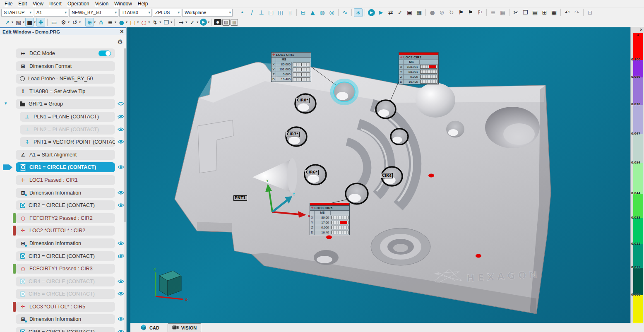  Describe the element at coordinates (291, 67) in the screenshot. I see `loc1-callout: ✛LOC1 CIR1MSX80.000Y101.000Z0.000D16.400` at that location.